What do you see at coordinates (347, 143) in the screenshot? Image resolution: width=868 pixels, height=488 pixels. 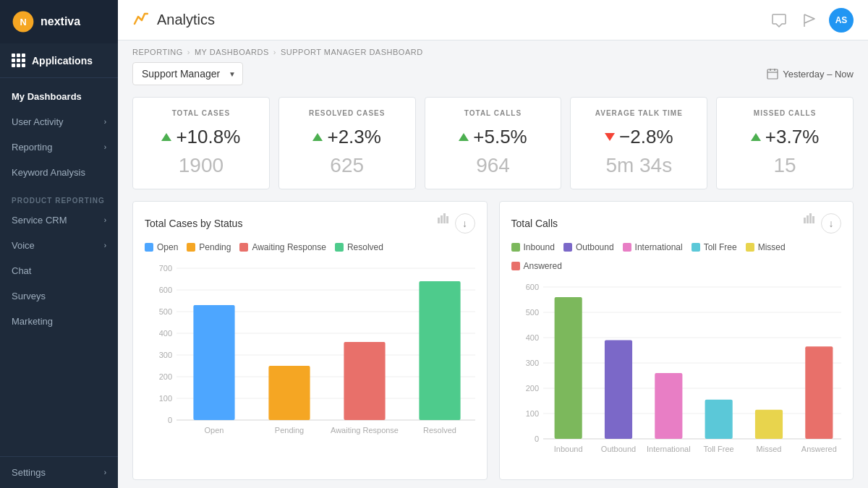 I see `metric-card-resolved-cases: RESOLVED CASES +2.3% 625` at bounding box center [347, 143].